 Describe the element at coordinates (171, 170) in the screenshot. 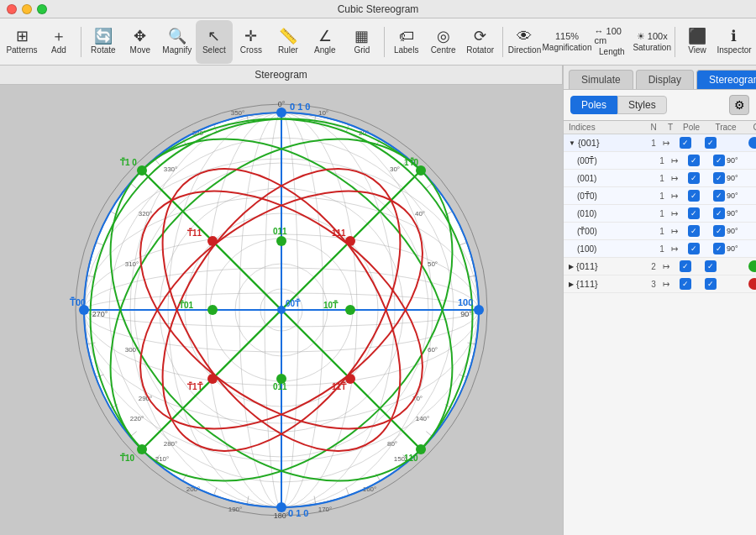

I see `svg-text: 330°` at that location.